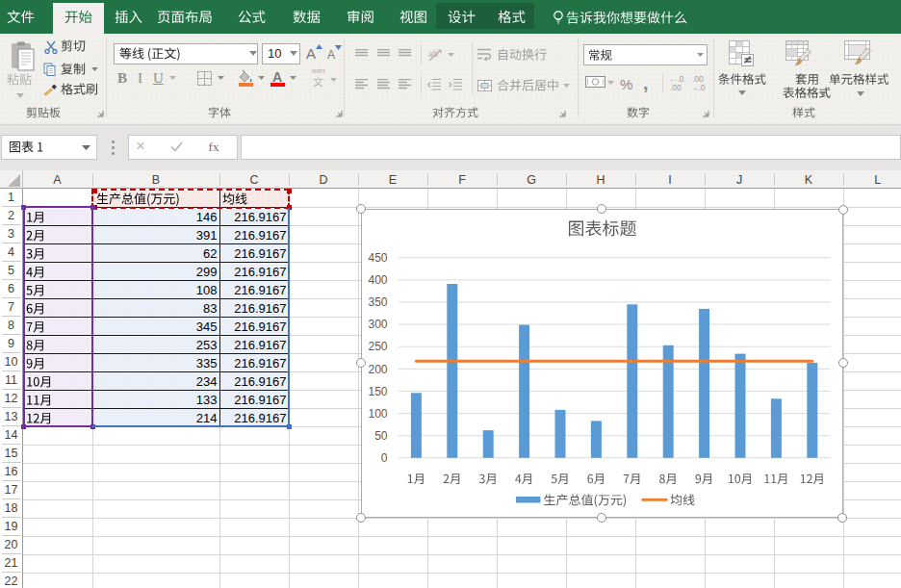  Describe the element at coordinates (377, 324) in the screenshot. I see `svg-text: 300` at that location.